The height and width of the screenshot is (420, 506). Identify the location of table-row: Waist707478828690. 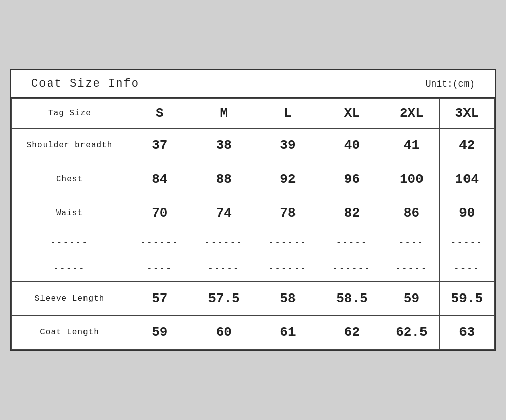
(253, 214).